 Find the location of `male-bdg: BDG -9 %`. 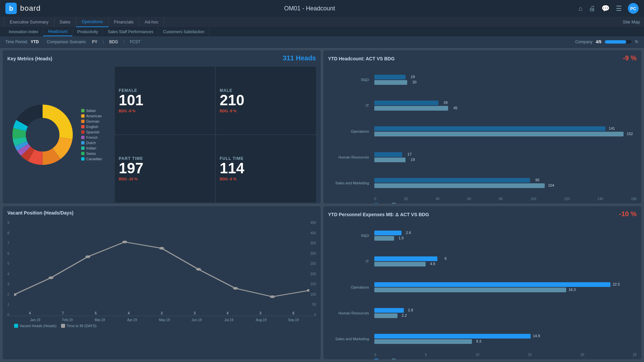

male-bdg: BDG -9 % is located at coordinates (266, 111).